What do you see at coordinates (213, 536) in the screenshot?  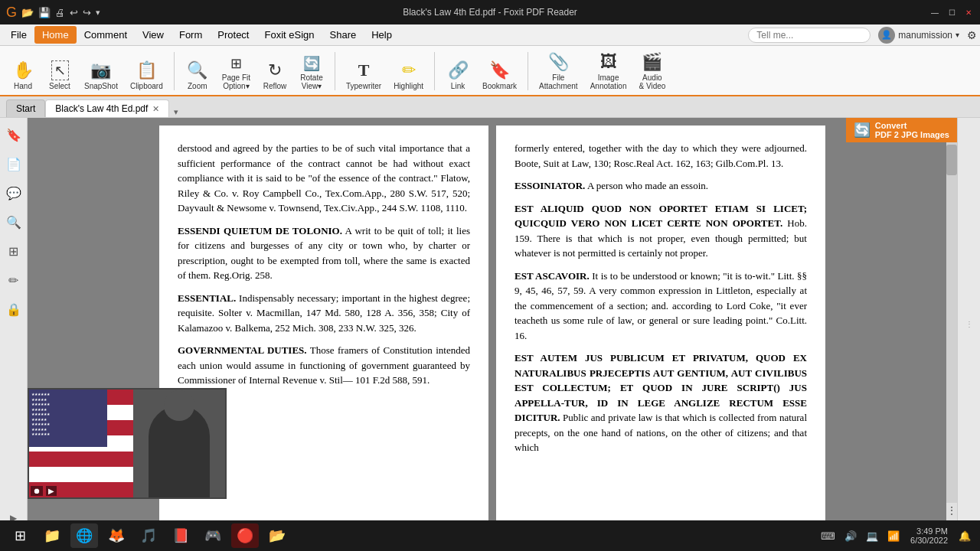 I see `app6-btn: 🎮` at bounding box center [213, 536].